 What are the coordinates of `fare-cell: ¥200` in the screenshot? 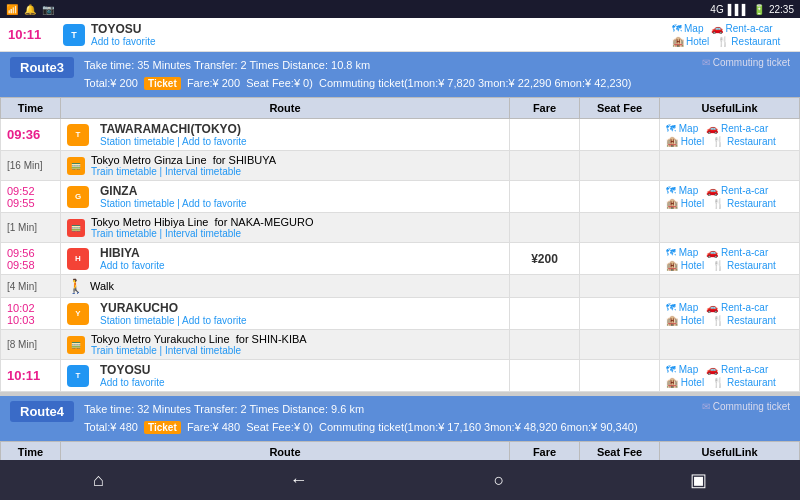 It's located at (545, 259).